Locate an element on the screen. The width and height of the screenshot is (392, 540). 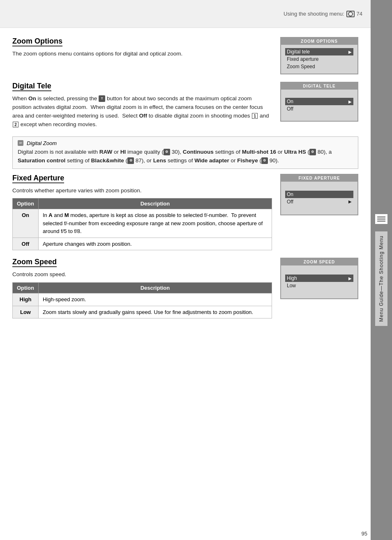
digital-zoom-note: ✏ Digital Zoom Digital zoom is not avail… is located at coordinates (185, 153).